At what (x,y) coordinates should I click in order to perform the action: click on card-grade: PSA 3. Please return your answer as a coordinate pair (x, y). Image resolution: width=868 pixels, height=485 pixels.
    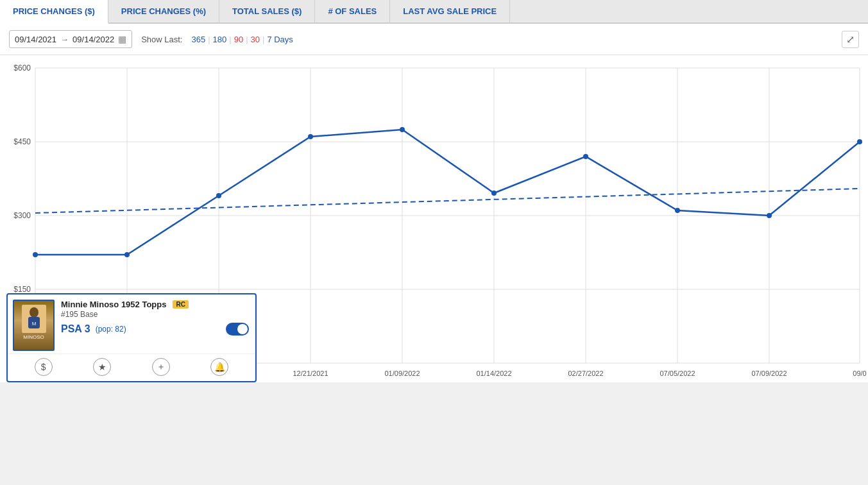
    Looking at the image, I should click on (76, 329).